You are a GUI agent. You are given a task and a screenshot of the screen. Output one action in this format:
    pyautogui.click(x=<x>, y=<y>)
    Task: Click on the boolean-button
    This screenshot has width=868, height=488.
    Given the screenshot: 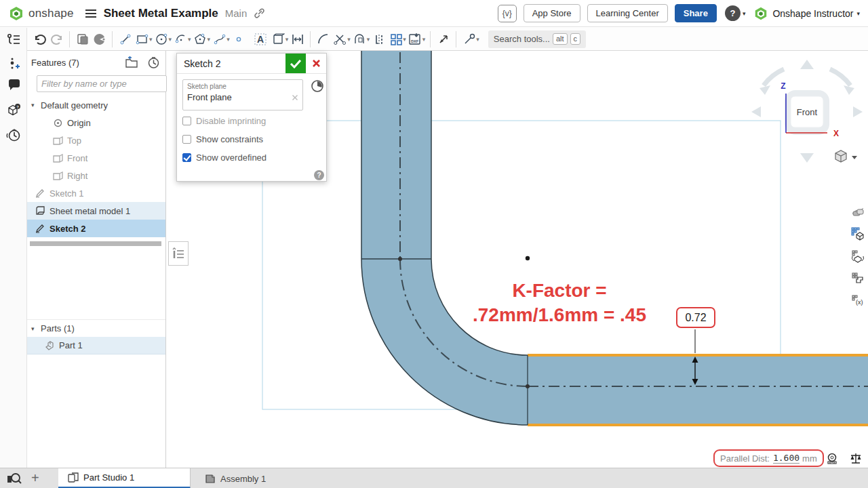 What is the action you would take?
    pyautogui.click(x=83, y=39)
    